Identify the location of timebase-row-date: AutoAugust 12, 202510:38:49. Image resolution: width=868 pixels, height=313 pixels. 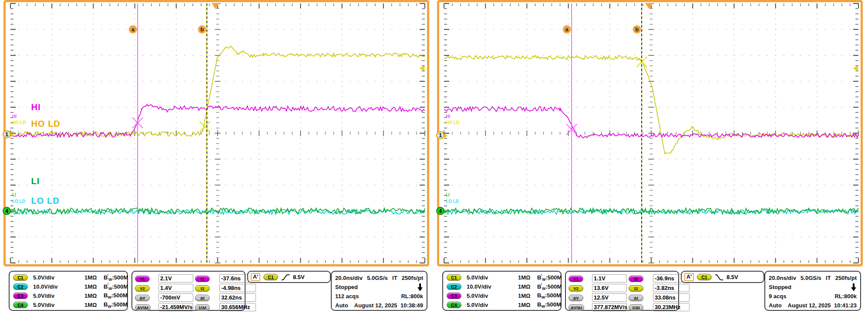
(379, 306).